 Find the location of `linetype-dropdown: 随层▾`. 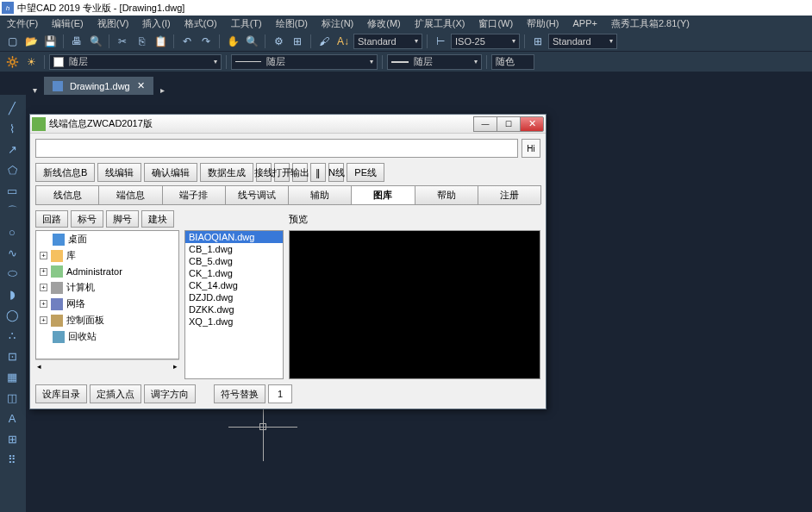

linetype-dropdown: 随层▾ is located at coordinates (304, 62).